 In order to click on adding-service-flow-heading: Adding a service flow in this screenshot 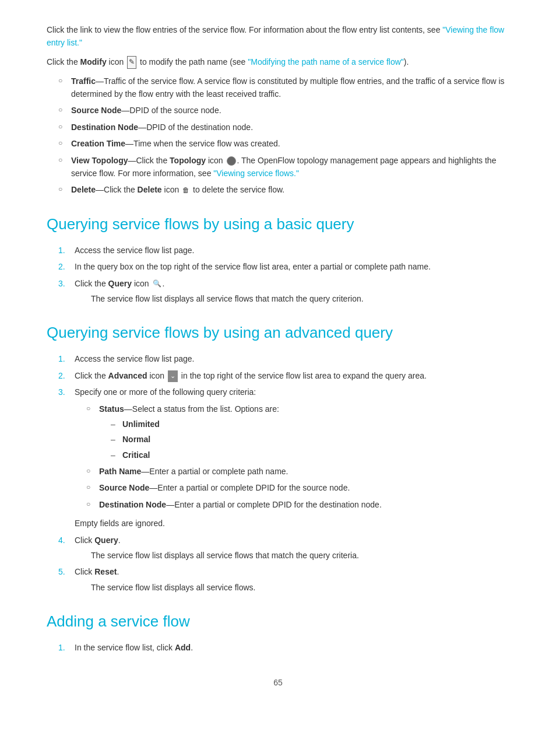, I will do `click(278, 622)`.